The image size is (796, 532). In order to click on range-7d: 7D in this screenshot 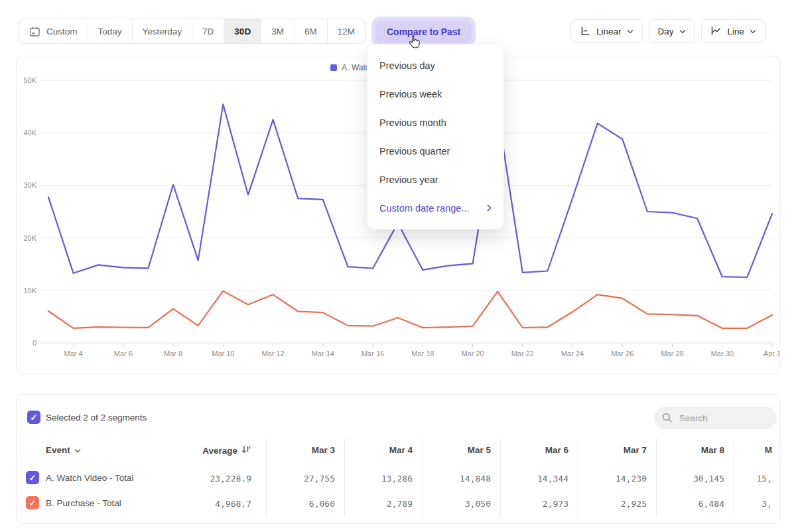, I will do `click(208, 31)`.